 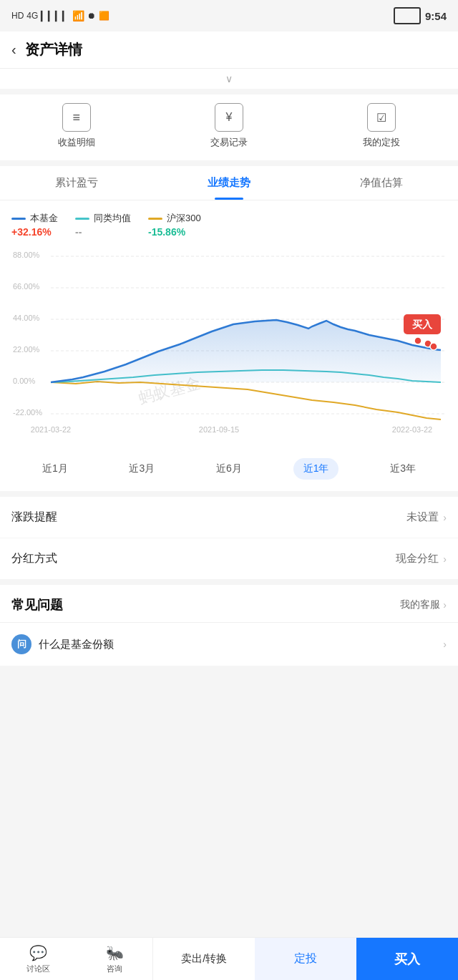 I want to click on dividend-label: 分红方式, so click(x=34, y=558).